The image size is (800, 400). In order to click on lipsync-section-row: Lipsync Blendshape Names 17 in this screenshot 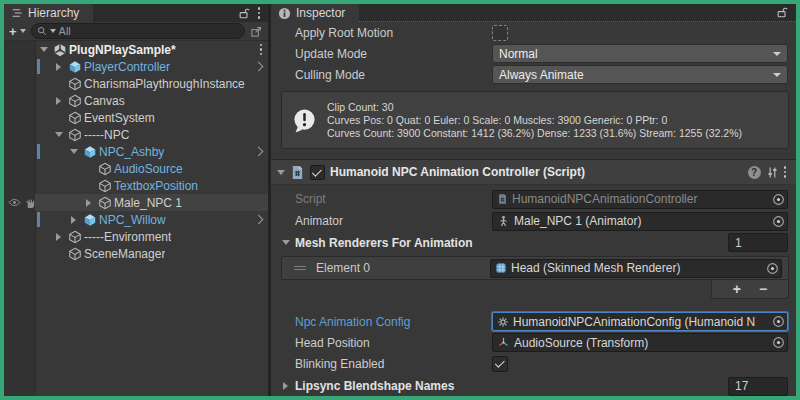, I will do `click(534, 386)`.